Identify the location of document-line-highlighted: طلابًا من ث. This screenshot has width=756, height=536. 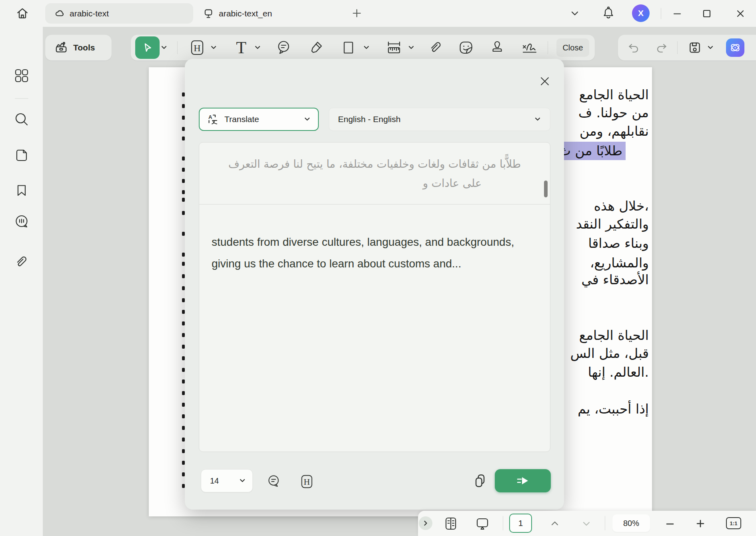
(590, 151).